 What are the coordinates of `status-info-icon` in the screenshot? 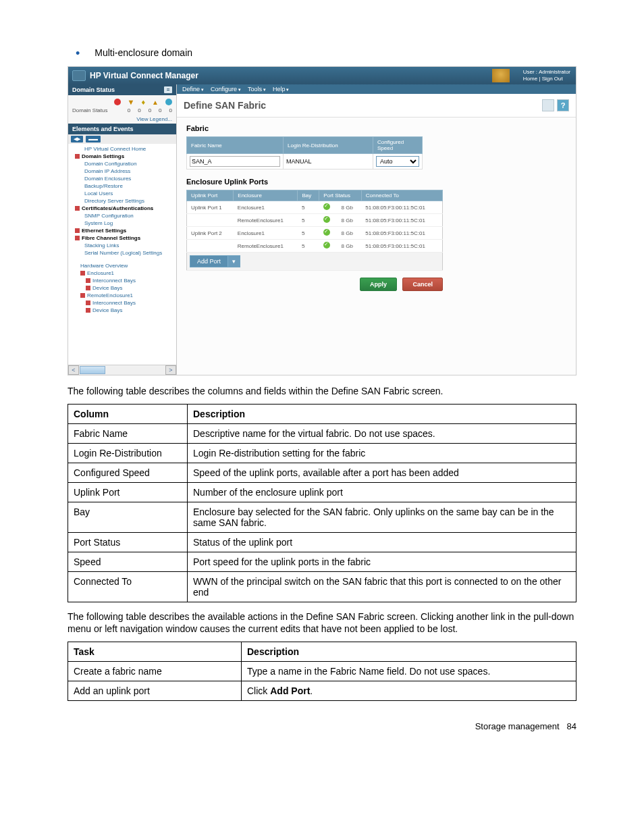 It's located at (169, 102).